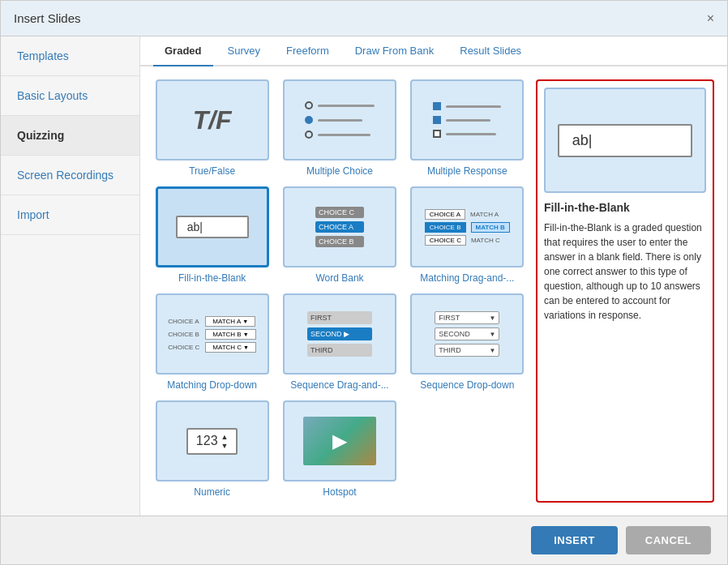 The height and width of the screenshot is (565, 728). What do you see at coordinates (340, 334) in the screenshot?
I see `template-thumb-sequence-drag: FIRST SECOND ▶ THIRD` at bounding box center [340, 334].